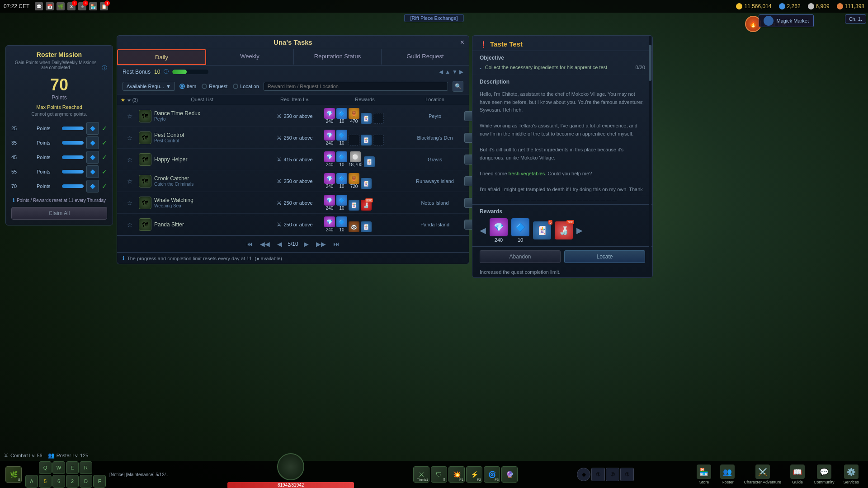  I want to click on tier-55-reward: 🔷, so click(93, 172).